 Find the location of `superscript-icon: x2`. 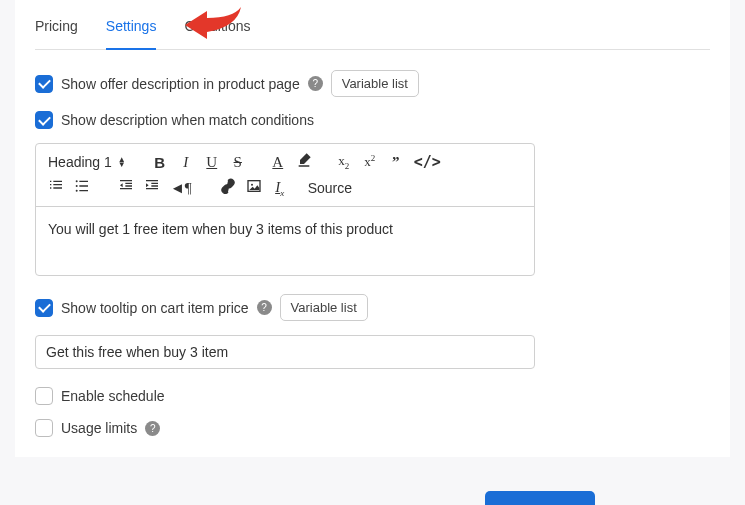

superscript-icon: x2 is located at coordinates (370, 162).